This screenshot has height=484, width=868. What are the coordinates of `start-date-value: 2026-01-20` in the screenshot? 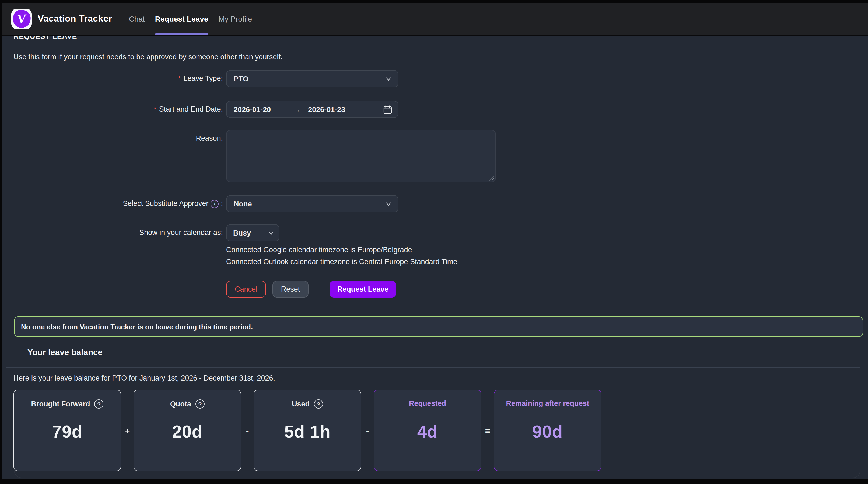 It's located at (252, 109).